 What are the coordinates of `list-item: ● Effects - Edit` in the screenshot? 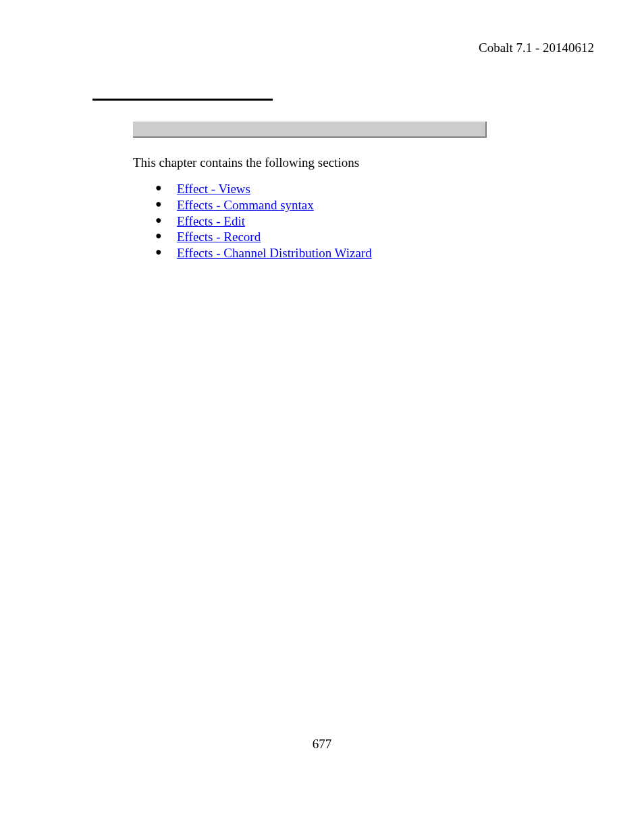 It's located at (263, 221).